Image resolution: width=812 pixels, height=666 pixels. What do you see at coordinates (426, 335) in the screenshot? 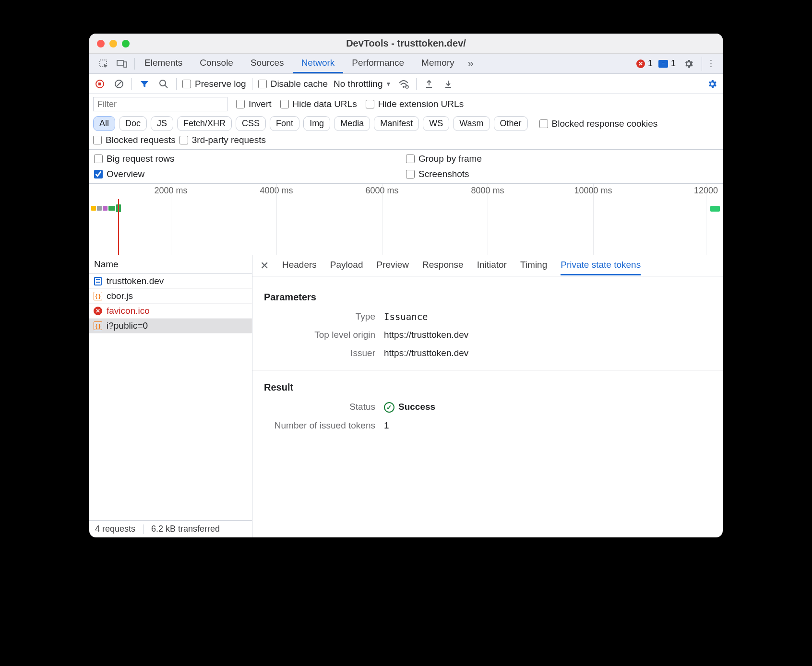
I see `origin-value: https://trusttoken.dev` at bounding box center [426, 335].